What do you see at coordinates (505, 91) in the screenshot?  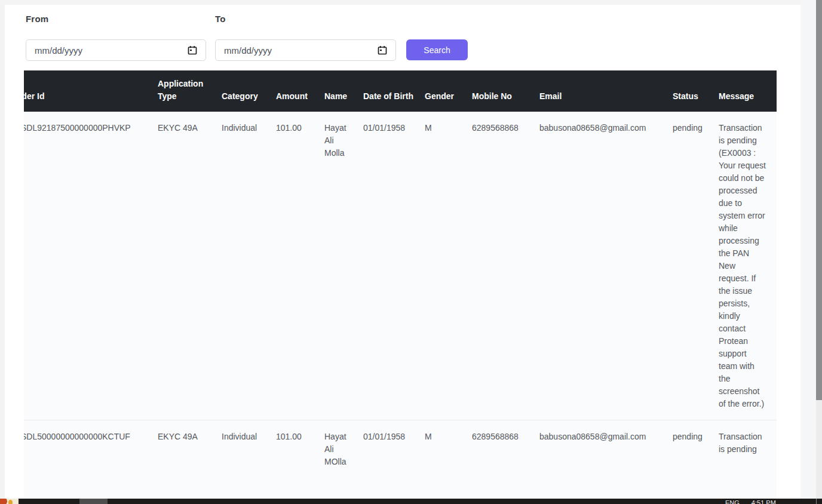 I see `col-mobile-no: Mobile No` at bounding box center [505, 91].